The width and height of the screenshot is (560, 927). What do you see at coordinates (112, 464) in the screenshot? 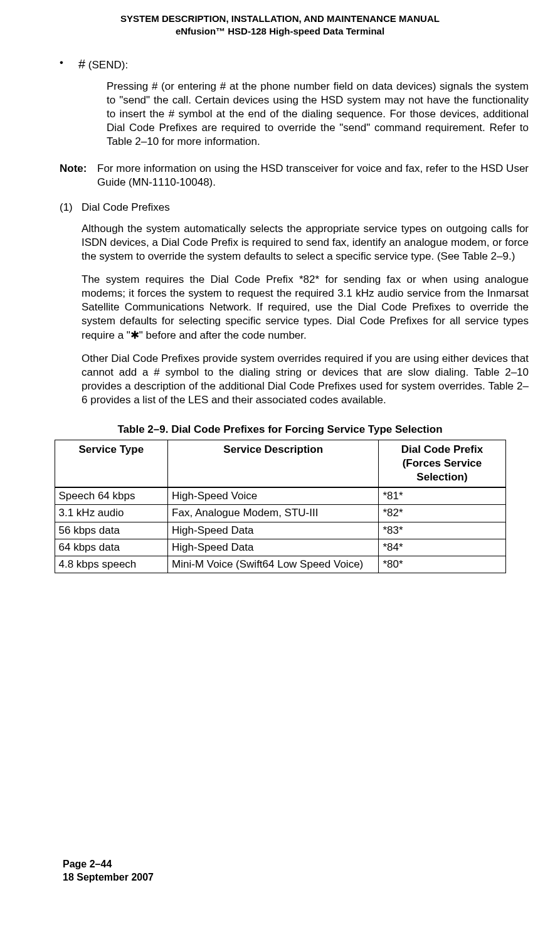
I see `th-service-type: Service Type` at bounding box center [112, 464].